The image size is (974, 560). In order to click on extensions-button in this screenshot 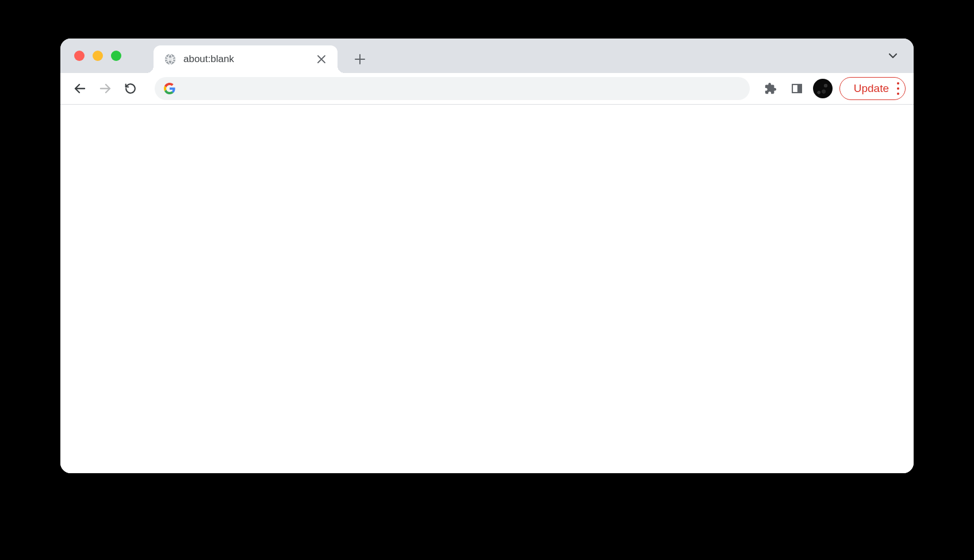, I will do `click(770, 89)`.